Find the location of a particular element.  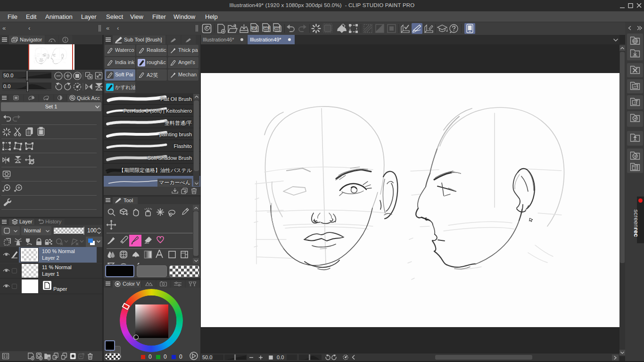

svg-text: psd is located at coordinates (277, 27).